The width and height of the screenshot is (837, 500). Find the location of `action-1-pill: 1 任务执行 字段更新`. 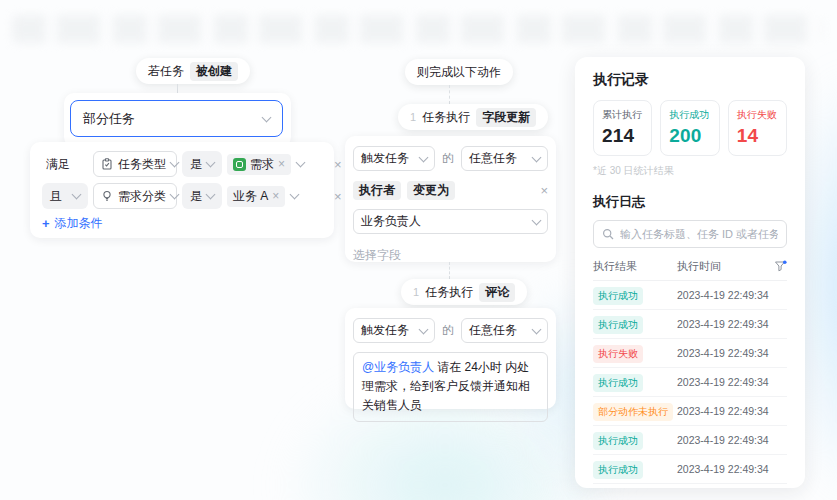

action-1-pill: 1 任务执行 字段更新 is located at coordinates (473, 117).